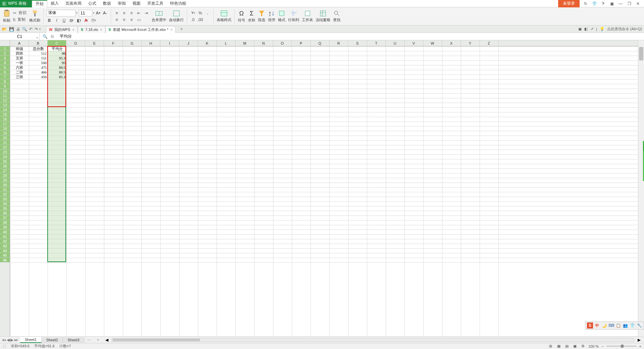 This screenshot has width=644, height=349. Describe the element at coordinates (98, 13) in the screenshot. I see `increase-font-icon: A+` at that location.